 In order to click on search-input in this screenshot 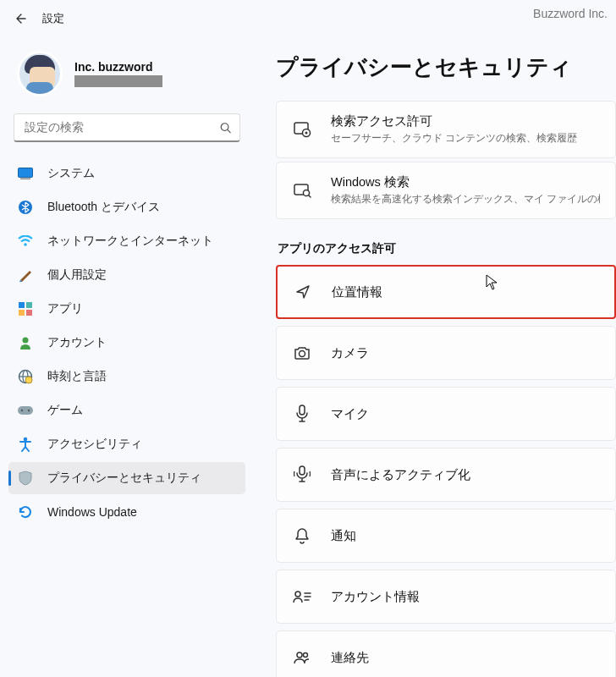, I will do `click(127, 128)`.